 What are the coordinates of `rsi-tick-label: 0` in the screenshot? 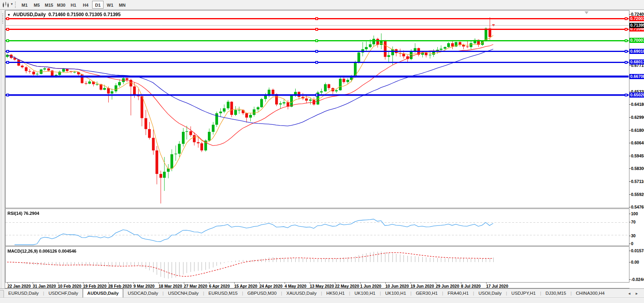 It's located at (638, 244).